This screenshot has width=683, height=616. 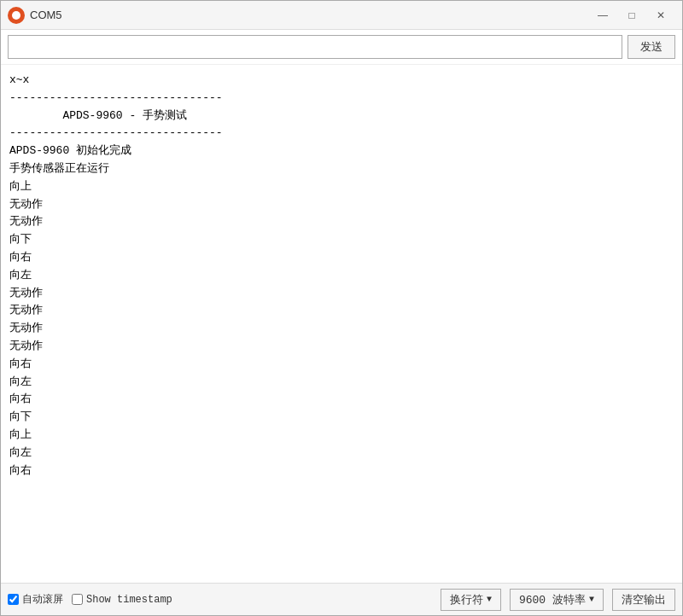 I want to click on window-title: COM5, so click(x=309, y=15).